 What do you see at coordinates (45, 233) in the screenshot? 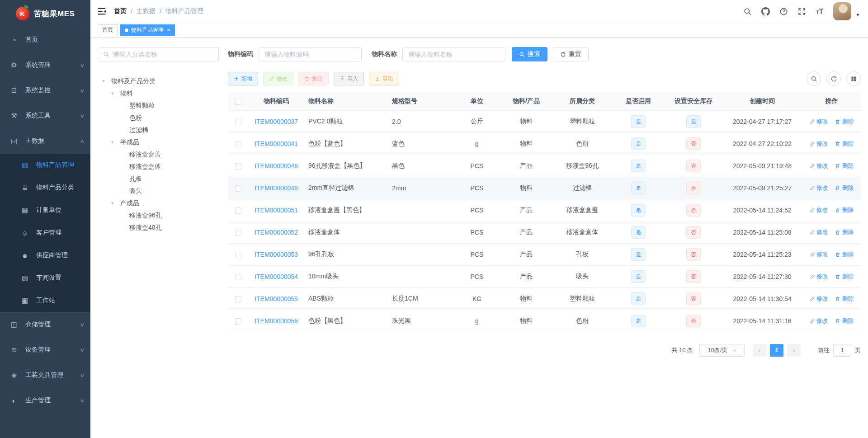
I see `sidebar-submenu-item: ☺ 客户管理` at bounding box center [45, 233].